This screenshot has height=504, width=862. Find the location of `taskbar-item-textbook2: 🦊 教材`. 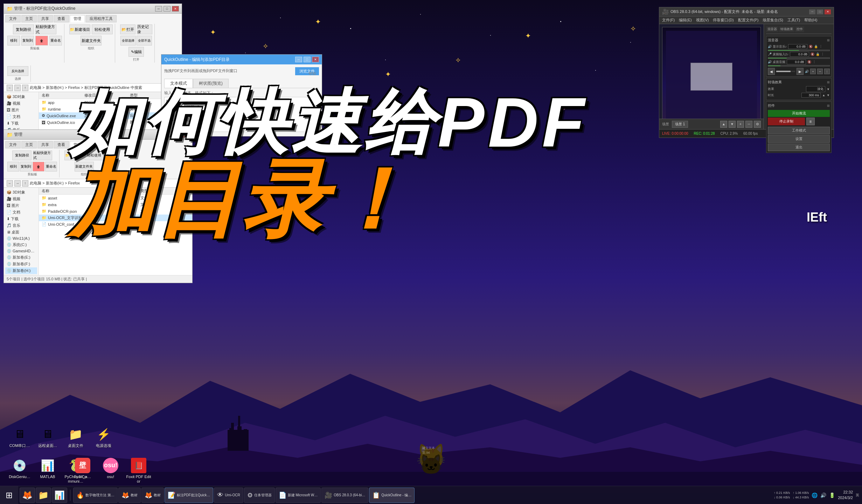

taskbar-item-textbook2: 🦊 教材 is located at coordinates (153, 495).